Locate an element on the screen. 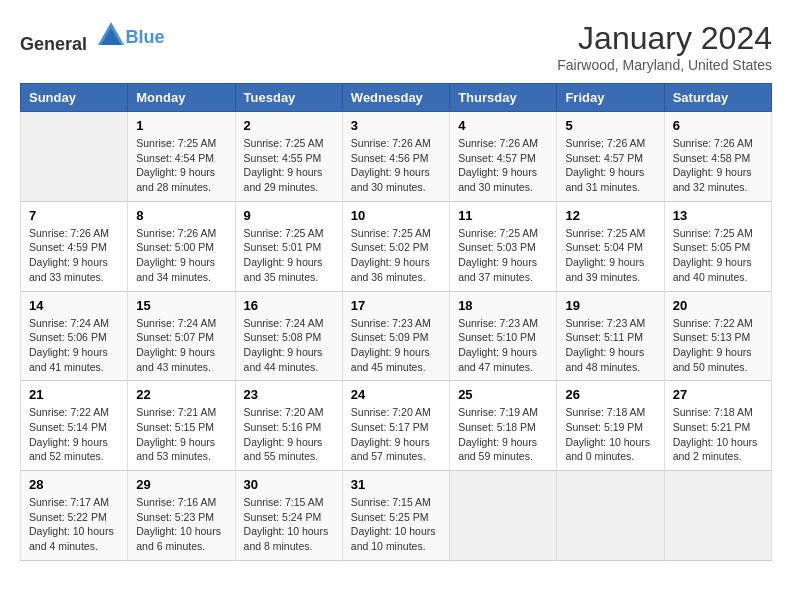 Image resolution: width=792 pixels, height=612 pixels. week-row-4: 28Sunrise: 7:17 AMSunset: 5:22 PMDayligh… is located at coordinates (396, 516).